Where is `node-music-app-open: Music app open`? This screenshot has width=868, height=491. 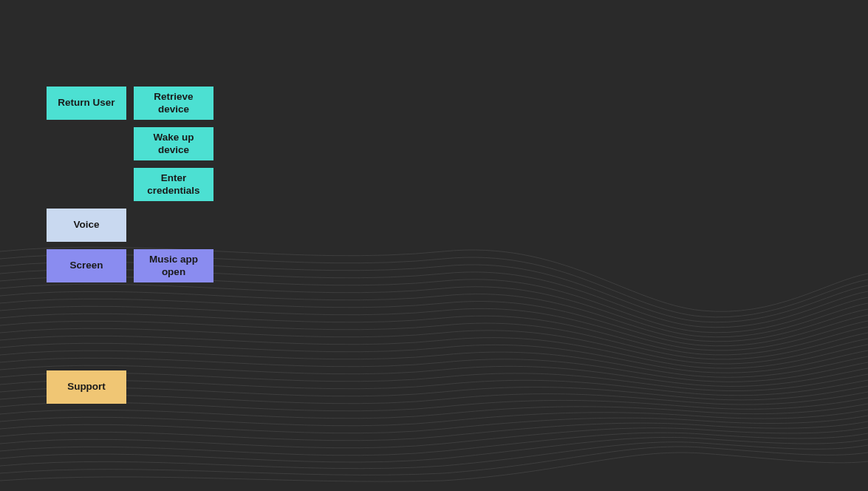
node-music-app-open: Music app open is located at coordinates (174, 266).